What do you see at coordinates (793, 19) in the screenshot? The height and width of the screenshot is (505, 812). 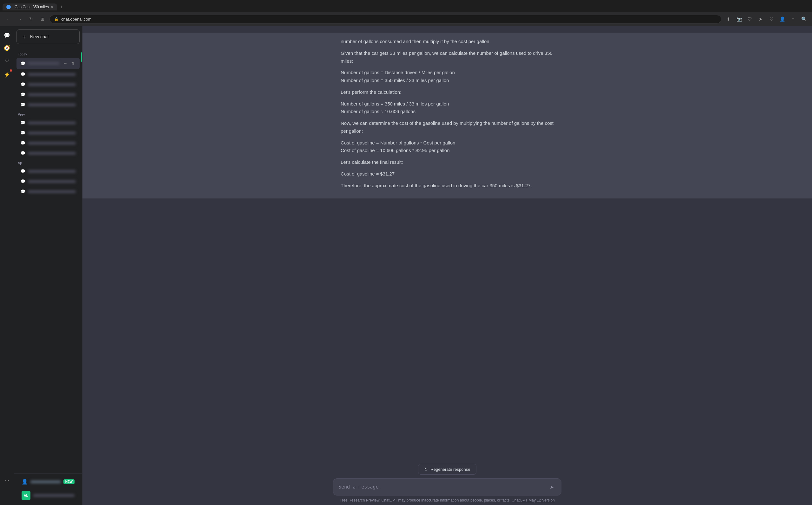 I see `menu-icon: ≡` at bounding box center [793, 19].